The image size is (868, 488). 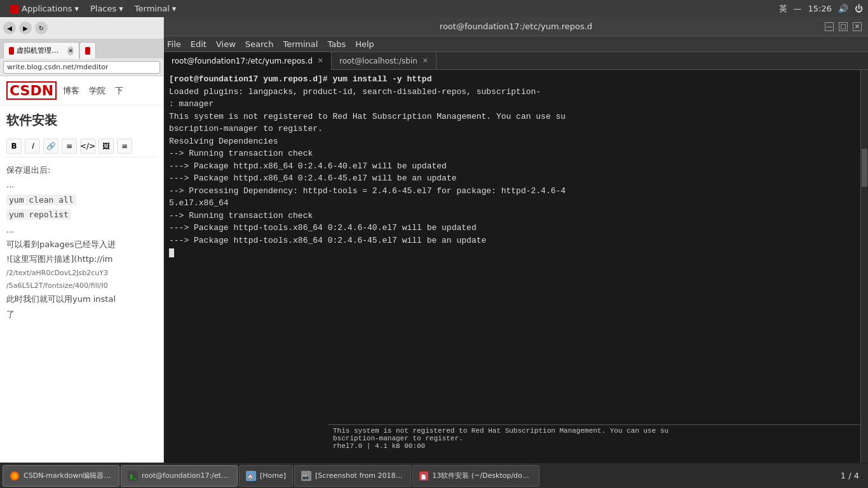 I want to click on menu-edit: Edit, so click(x=198, y=44).